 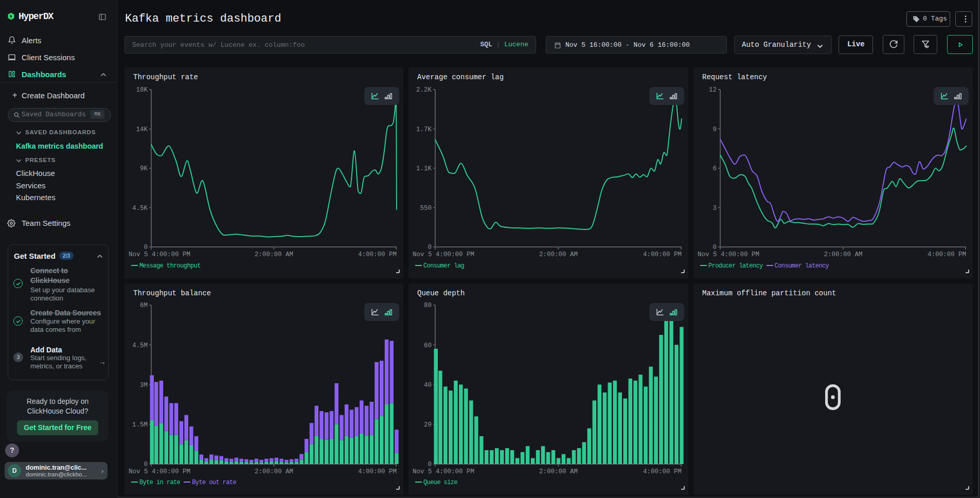 I want to click on svg-text: 20, so click(x=428, y=425).